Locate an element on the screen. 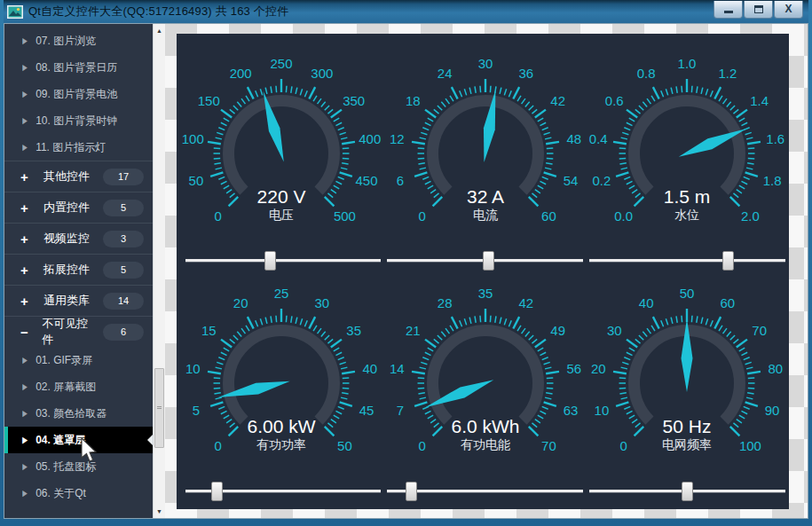 This screenshot has height=526, width=812. sidebar-item-screenshot: ▶02. 屏幕截图 is located at coordinates (78, 387).